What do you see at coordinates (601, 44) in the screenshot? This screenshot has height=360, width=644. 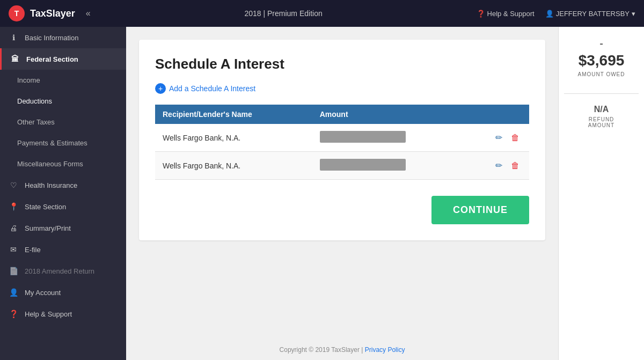 I see `panel-minus-sign: -` at bounding box center [601, 44].